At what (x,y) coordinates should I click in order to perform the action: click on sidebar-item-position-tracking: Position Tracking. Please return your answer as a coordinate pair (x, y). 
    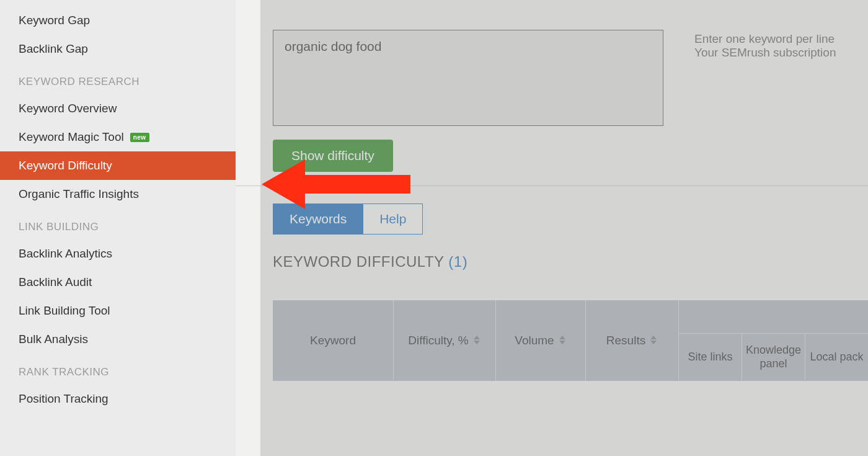
    Looking at the image, I should click on (118, 399).